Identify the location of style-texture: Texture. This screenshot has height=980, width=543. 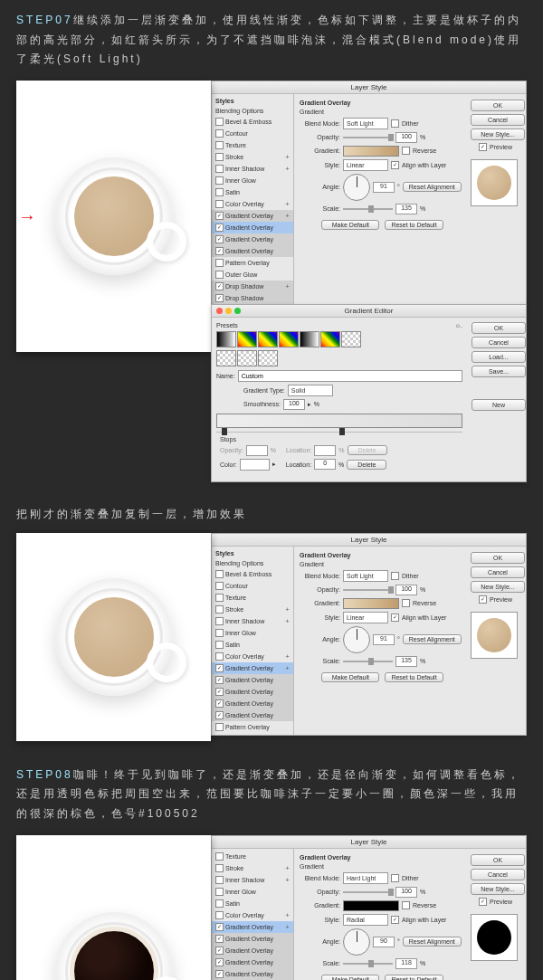
(252, 145).